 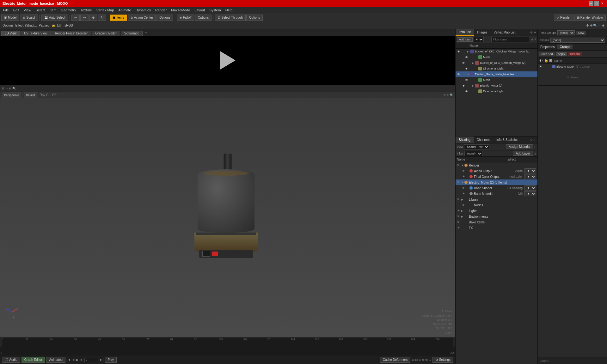 What do you see at coordinates (496, 91) in the screenshot?
I see `tree-item-dirlight2: 👁 Directional Light` at bounding box center [496, 91].